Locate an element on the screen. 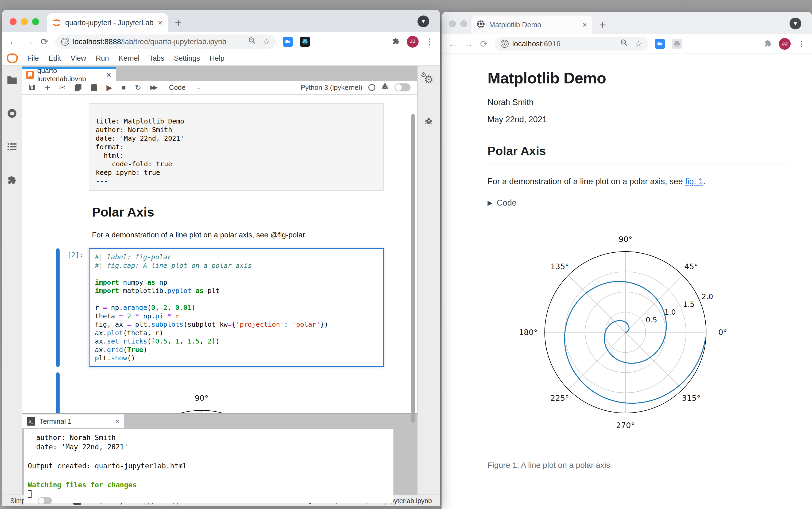 The width and height of the screenshot is (812, 509). run-cell-button: ▶ is located at coordinates (109, 88).